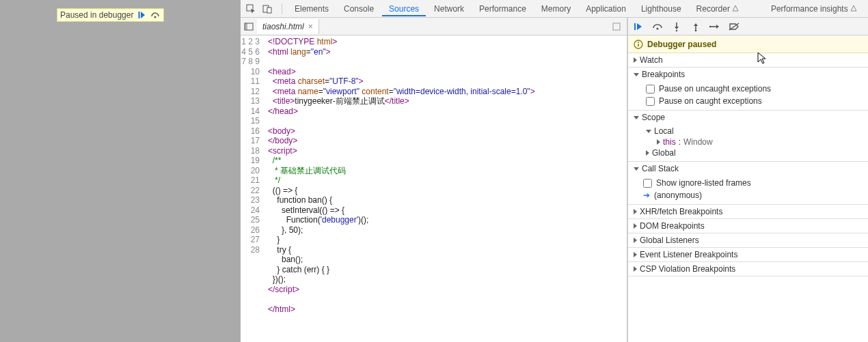 The width and height of the screenshot is (868, 342). Describe the element at coordinates (752, 183) in the screenshot. I see `ignore-listed-row: Show ignore-listed frames` at that location.